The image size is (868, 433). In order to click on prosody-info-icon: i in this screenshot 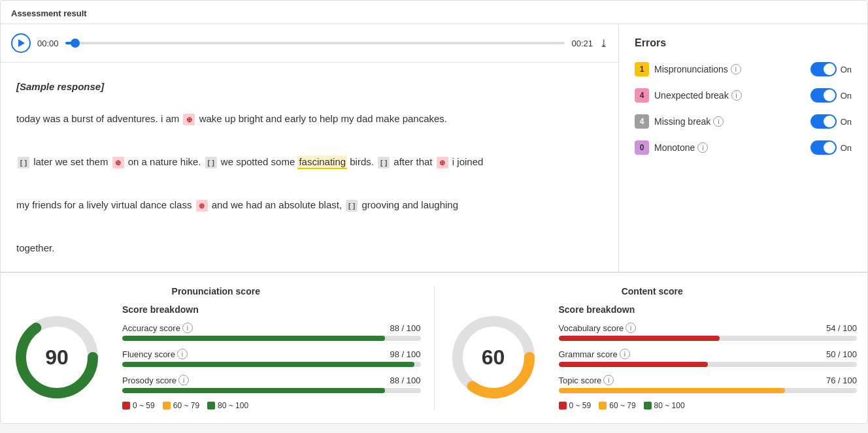, I will do `click(184, 380)`.